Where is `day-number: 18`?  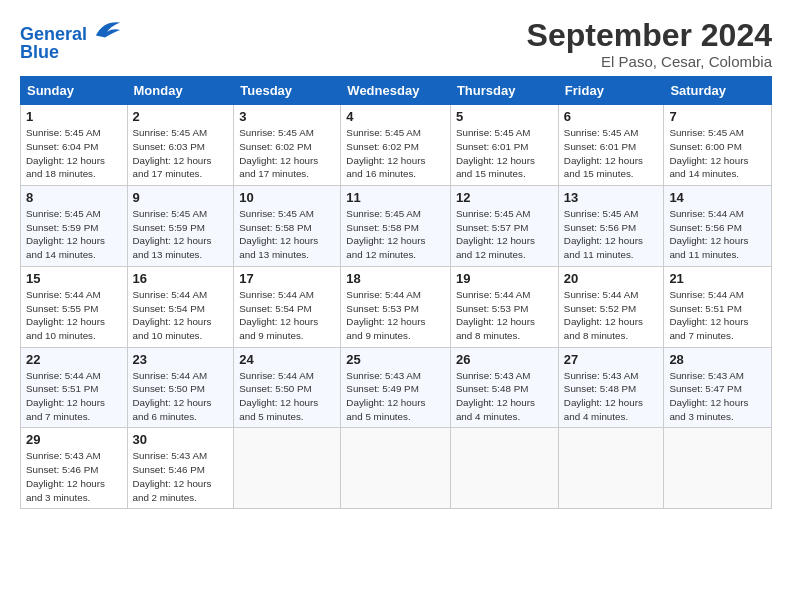 day-number: 18 is located at coordinates (396, 278).